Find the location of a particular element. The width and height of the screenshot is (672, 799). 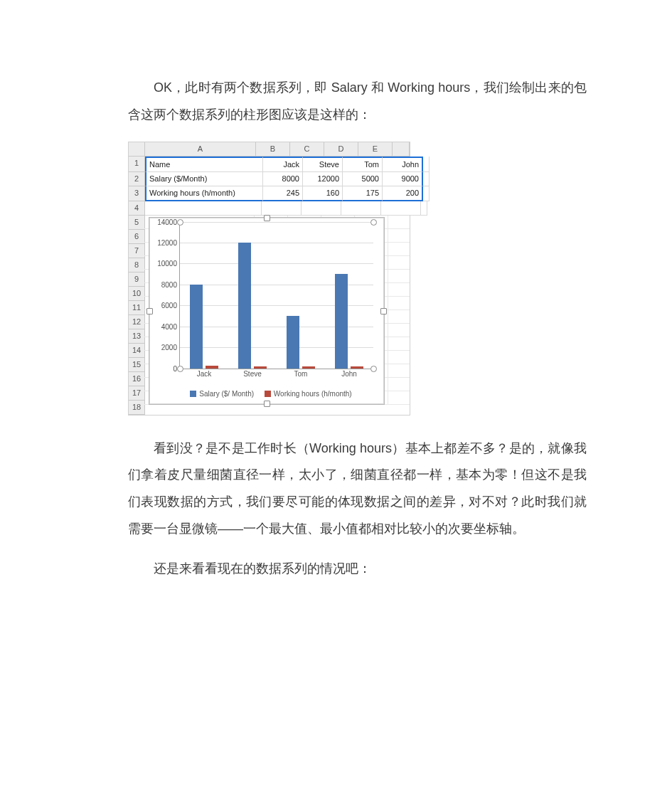

cell-D3: 175 is located at coordinates (363, 194).